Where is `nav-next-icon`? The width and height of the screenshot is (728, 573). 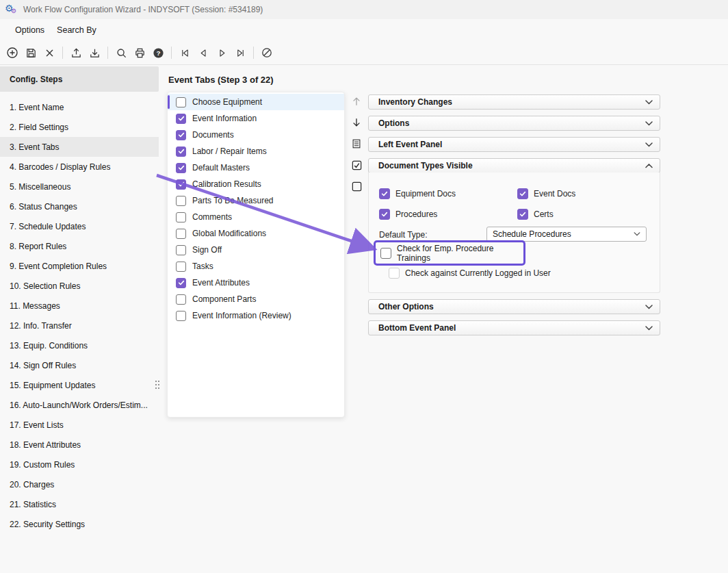
nav-next-icon is located at coordinates (222, 53).